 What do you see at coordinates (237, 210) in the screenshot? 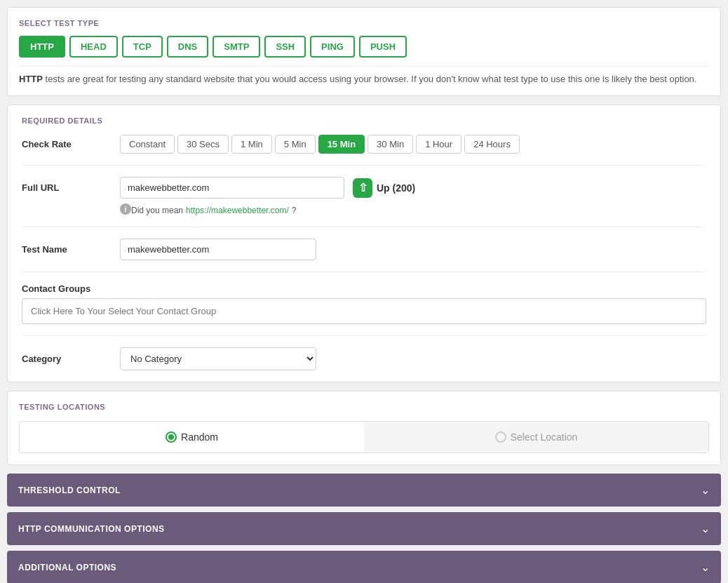
I see `did-you-mean-link: https://makewebbetter.com/` at bounding box center [237, 210].